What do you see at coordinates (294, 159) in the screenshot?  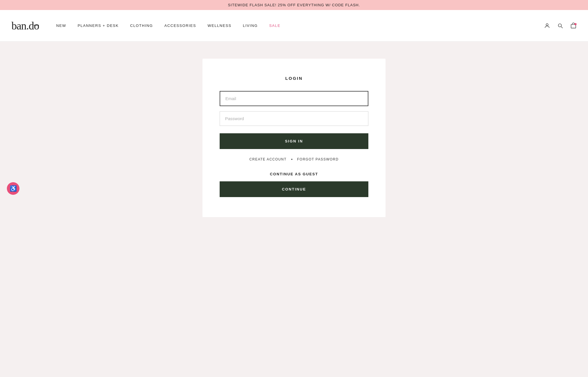 I see `account-links: CREATE ACCOUNT • FORGOT PASSWORD` at bounding box center [294, 159].